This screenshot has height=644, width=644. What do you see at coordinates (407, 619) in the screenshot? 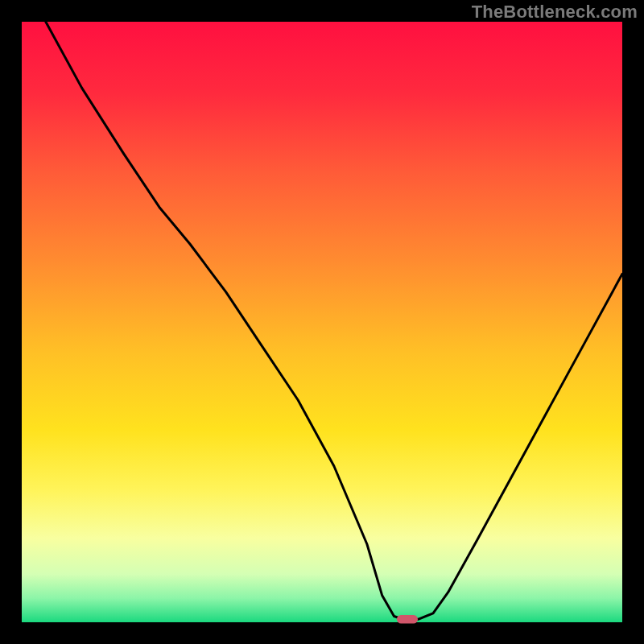
I see `optimal-marker` at bounding box center [407, 619].